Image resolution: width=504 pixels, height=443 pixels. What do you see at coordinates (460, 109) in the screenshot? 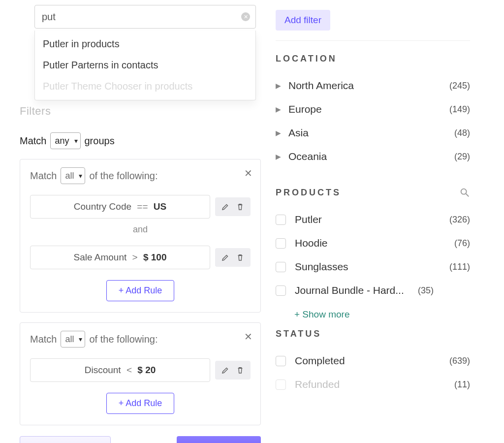
I see `facet-count: (149)` at bounding box center [460, 109].